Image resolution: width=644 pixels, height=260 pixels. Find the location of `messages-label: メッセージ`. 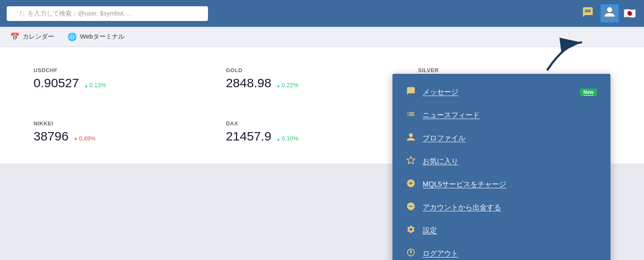

messages-label: メッセージ is located at coordinates (496, 92).